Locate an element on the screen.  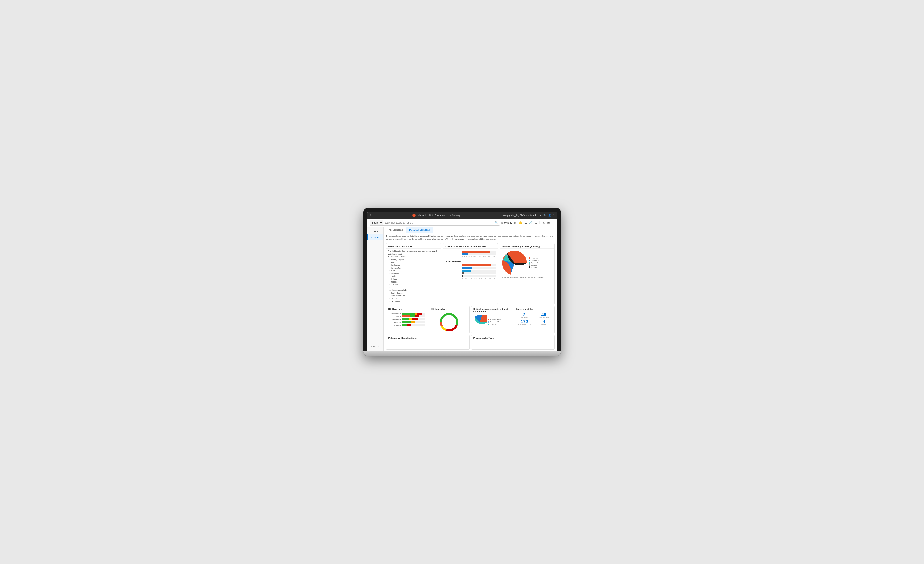
widget-business-assets-pie: Business assets (besides glossary) is located at coordinates (527, 274).